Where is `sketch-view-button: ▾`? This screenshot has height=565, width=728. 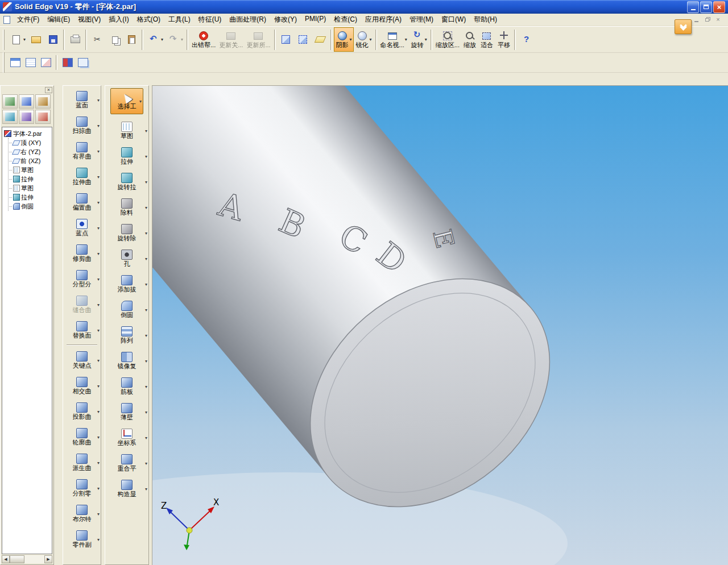 sketch-view-button: ▾ is located at coordinates (320, 40).